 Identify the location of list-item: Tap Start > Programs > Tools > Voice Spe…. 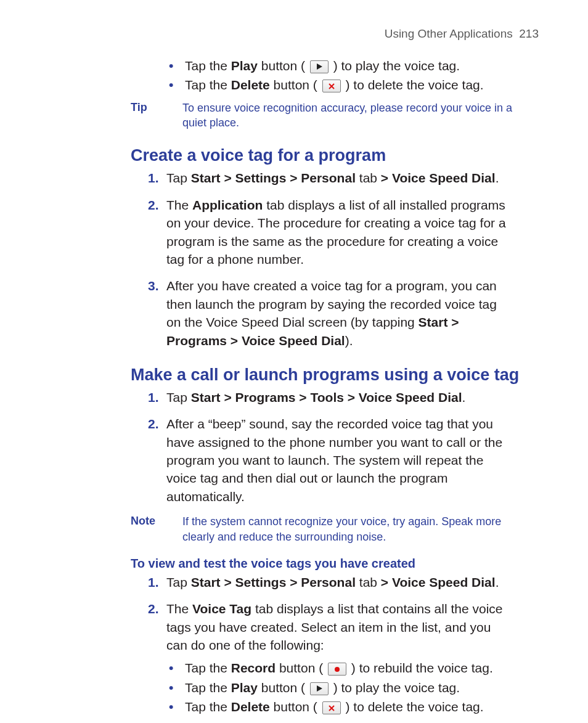
(332, 397).